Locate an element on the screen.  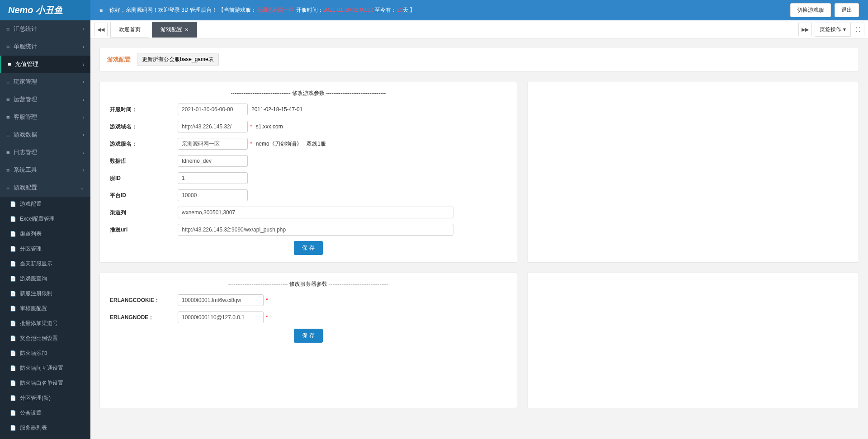
db-input is located at coordinates (212, 161).